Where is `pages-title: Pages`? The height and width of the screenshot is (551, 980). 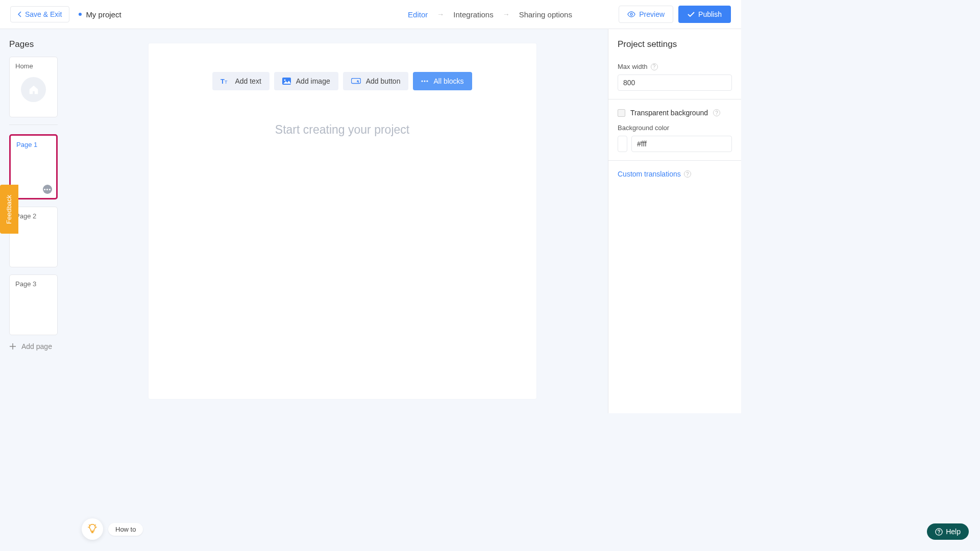 pages-title: Pages is located at coordinates (38, 44).